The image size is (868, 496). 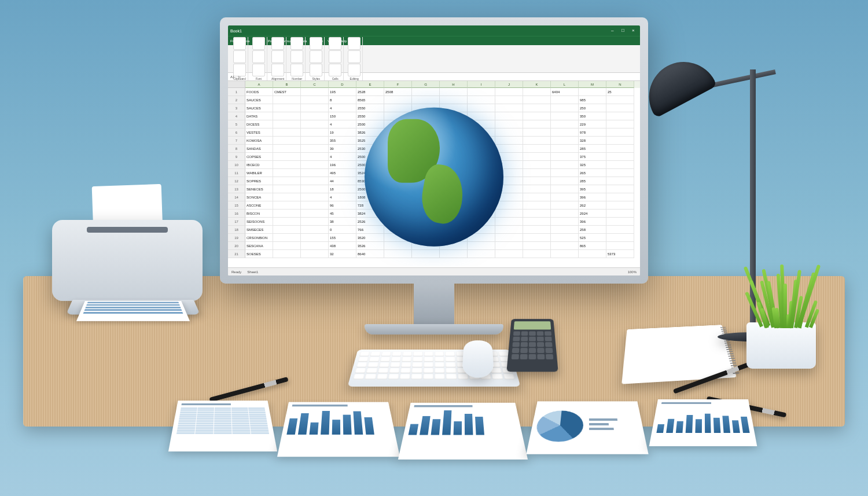 What do you see at coordinates (259, 197) in the screenshot?
I see `cell: SONCEA` at bounding box center [259, 197].